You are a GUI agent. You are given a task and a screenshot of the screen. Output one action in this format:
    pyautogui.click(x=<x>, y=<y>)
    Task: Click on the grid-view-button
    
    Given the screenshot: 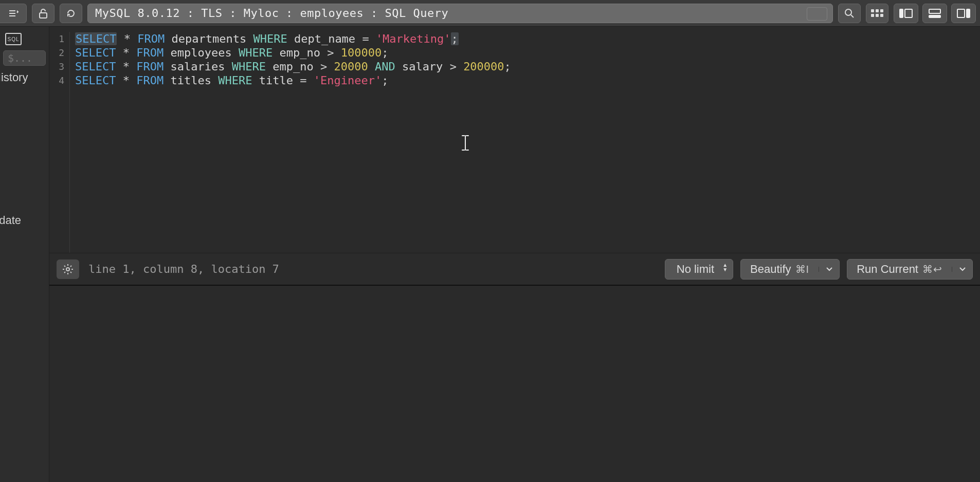 What is the action you would take?
    pyautogui.click(x=877, y=13)
    